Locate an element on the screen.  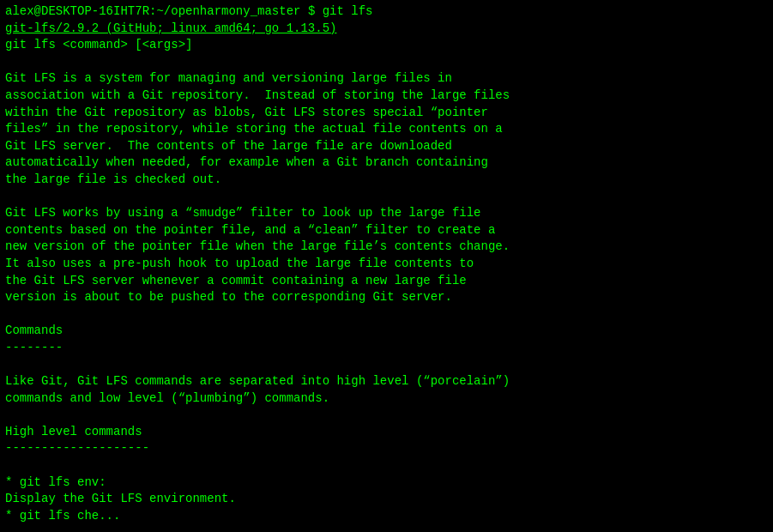
prompt-command: git lfs is located at coordinates (348, 11).